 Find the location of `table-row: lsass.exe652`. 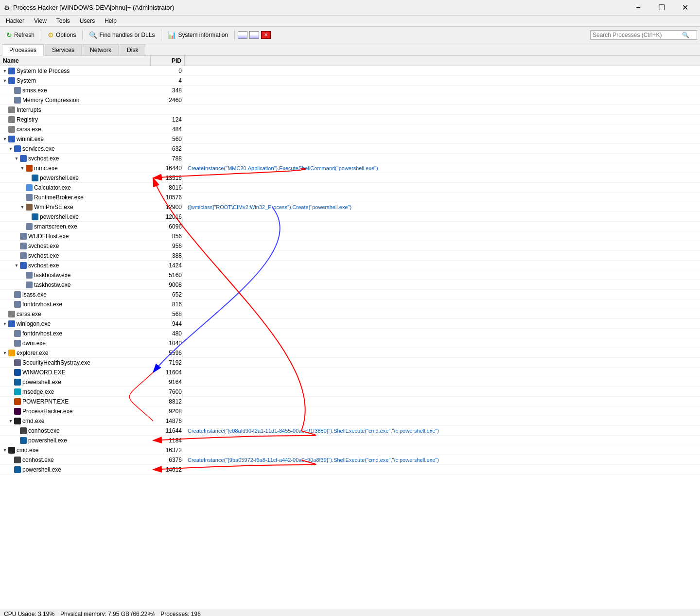

table-row: lsass.exe652 is located at coordinates (350, 295).